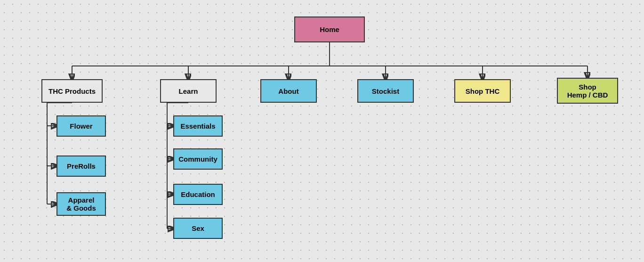 The width and height of the screenshot is (644, 262). I want to click on shop-thc-label: Shop THC, so click(483, 91).